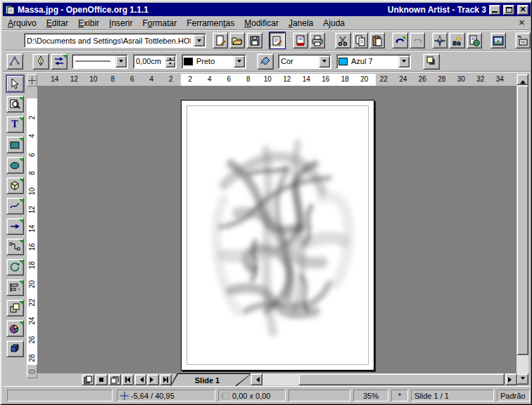  I want to click on undo-button, so click(400, 41).